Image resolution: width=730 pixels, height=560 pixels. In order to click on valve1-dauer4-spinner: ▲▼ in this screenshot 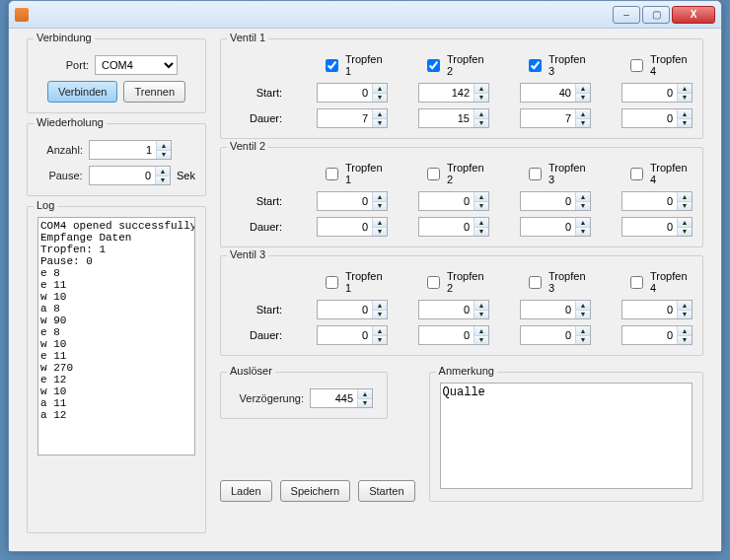, I will do `click(657, 118)`.